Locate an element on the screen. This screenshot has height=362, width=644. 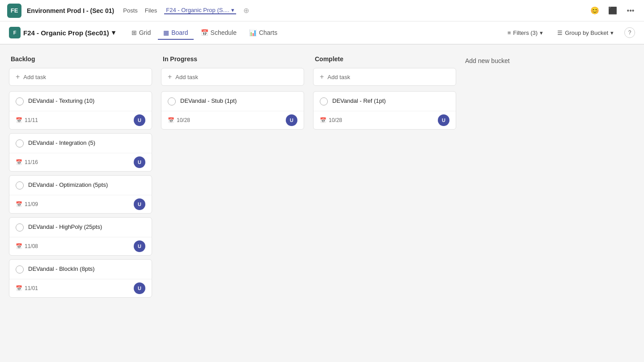
filter-icon: ≡ is located at coordinates (509, 33).